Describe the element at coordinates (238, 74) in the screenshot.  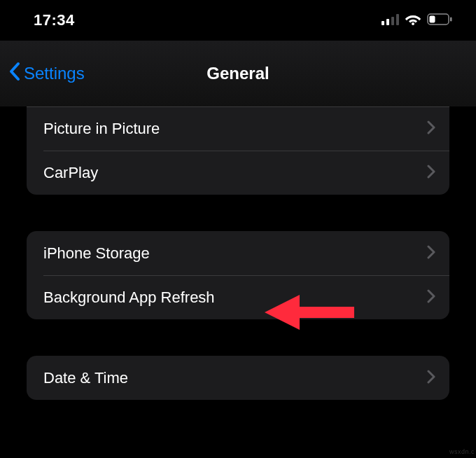
I see `nav-bar: Settings General` at that location.